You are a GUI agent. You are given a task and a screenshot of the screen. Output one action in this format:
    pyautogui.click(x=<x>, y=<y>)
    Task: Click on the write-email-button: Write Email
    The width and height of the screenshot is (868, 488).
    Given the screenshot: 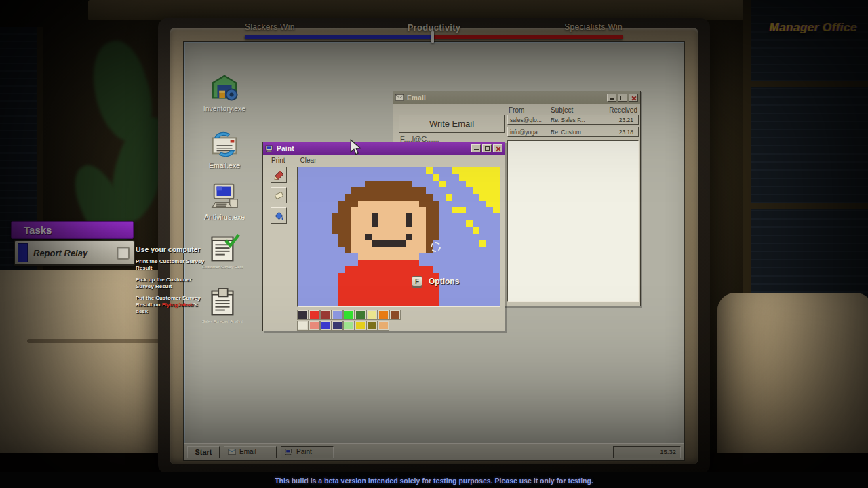 What is the action you would take?
    pyautogui.click(x=452, y=123)
    